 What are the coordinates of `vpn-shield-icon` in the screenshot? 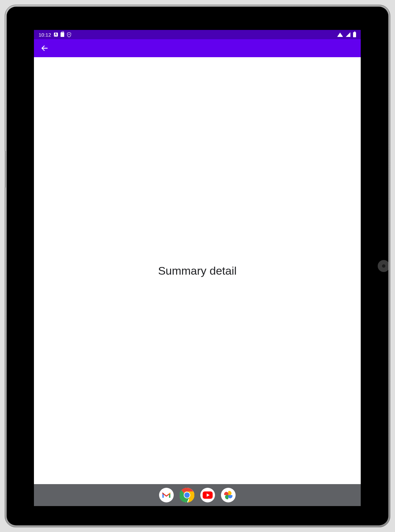 It's located at (69, 35).